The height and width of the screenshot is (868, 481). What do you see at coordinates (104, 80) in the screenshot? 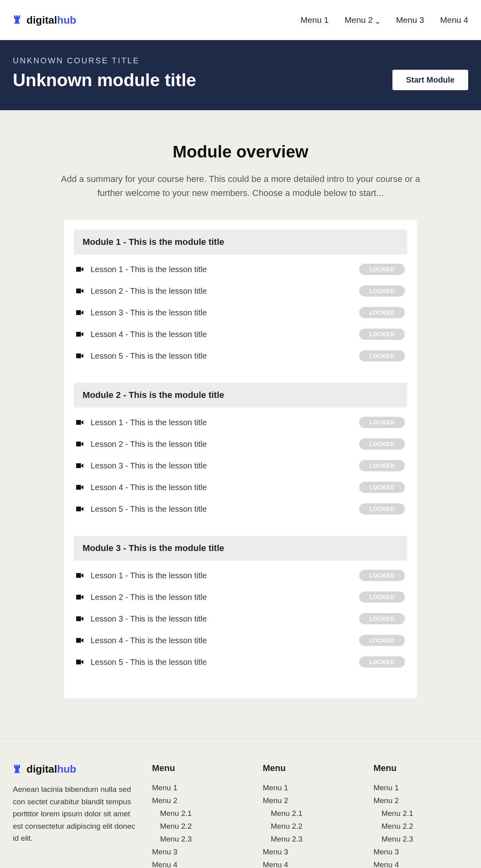
I see `module-title: Unknown module title` at bounding box center [104, 80].